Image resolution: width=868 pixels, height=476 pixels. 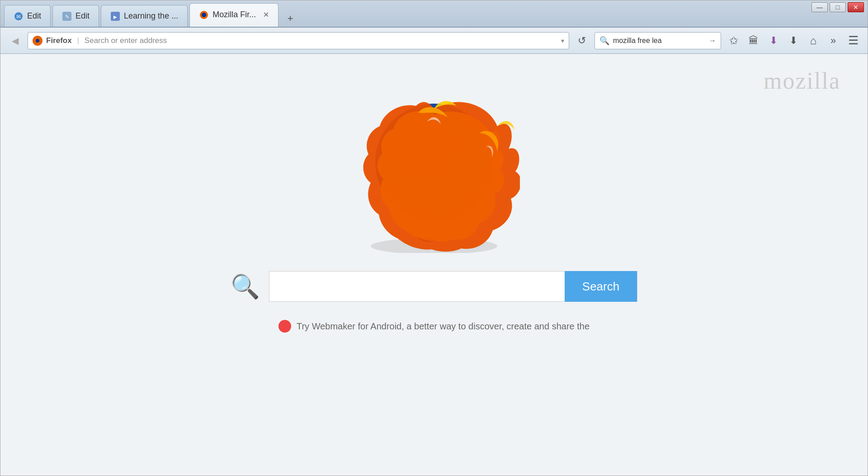 What do you see at coordinates (144, 16) in the screenshot?
I see `tab-3: ▶ Learning the ...` at bounding box center [144, 16].